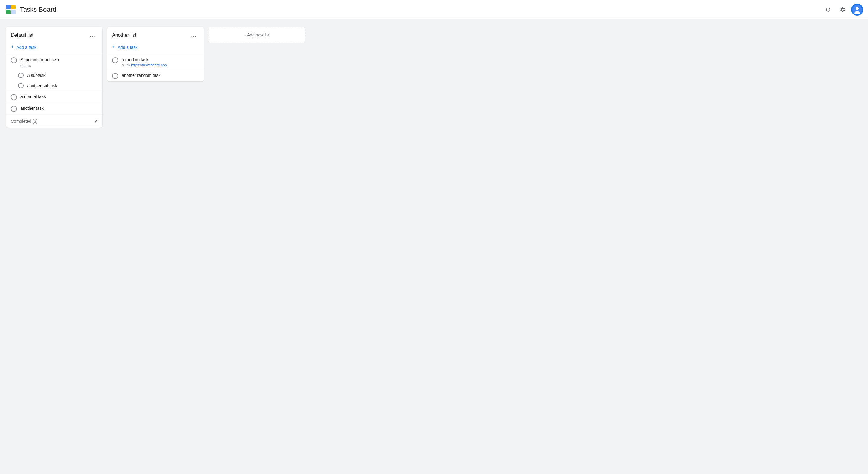 Image resolution: width=868 pixels, height=474 pixels. What do you see at coordinates (54, 48) in the screenshot?
I see `add-task-default: + Add a task` at bounding box center [54, 48].